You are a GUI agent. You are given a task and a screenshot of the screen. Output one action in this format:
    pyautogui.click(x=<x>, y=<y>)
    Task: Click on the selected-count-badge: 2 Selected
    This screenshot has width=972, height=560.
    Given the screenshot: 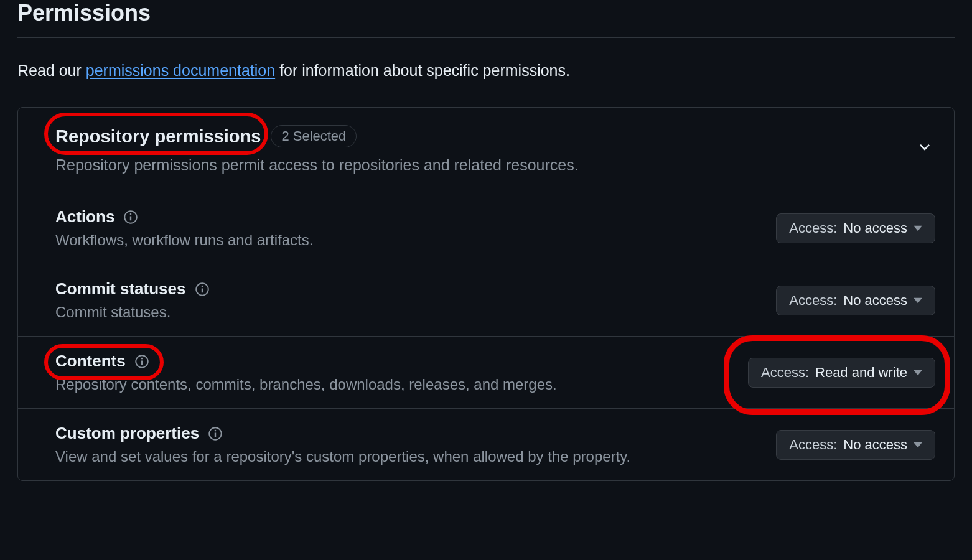 What is the action you would take?
    pyautogui.click(x=314, y=136)
    